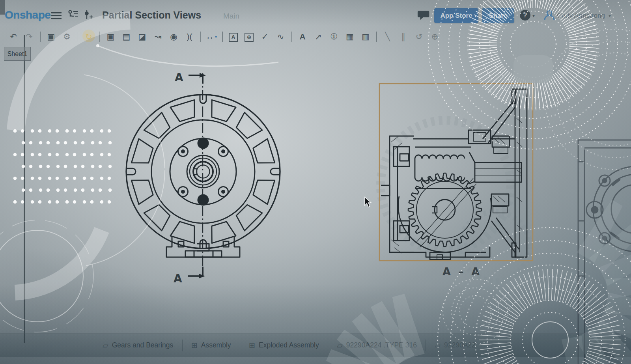  What do you see at coordinates (56, 16) in the screenshot?
I see `main-menu-icon` at bounding box center [56, 16].